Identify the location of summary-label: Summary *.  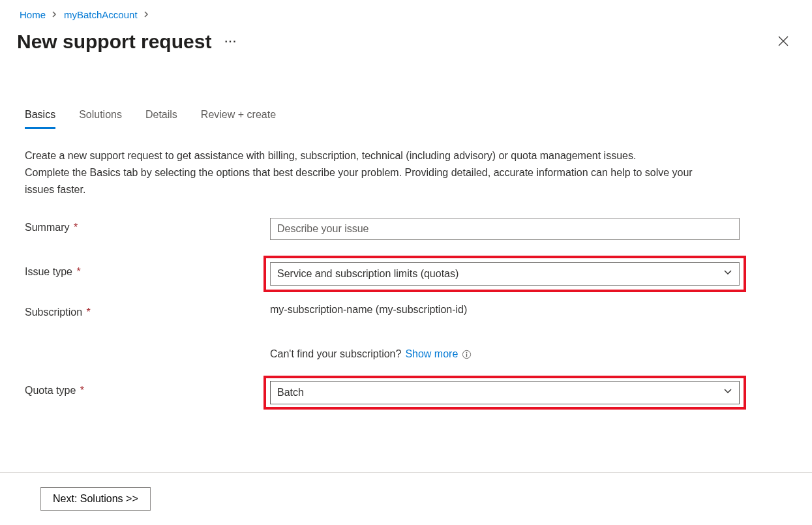
(147, 226).